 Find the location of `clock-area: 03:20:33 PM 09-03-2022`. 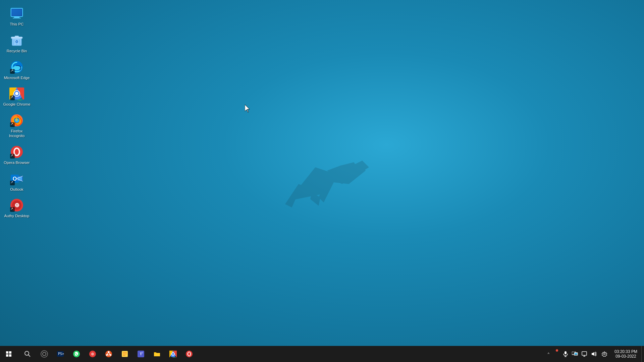

clock-area: 03:20:33 PM 09-03-2022 is located at coordinates (626, 354).